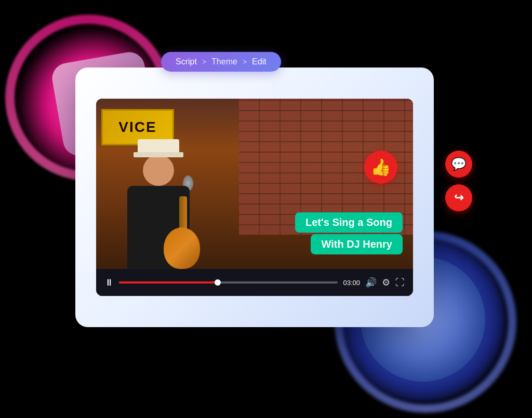  I want to click on volume-button: 🔊, so click(371, 282).